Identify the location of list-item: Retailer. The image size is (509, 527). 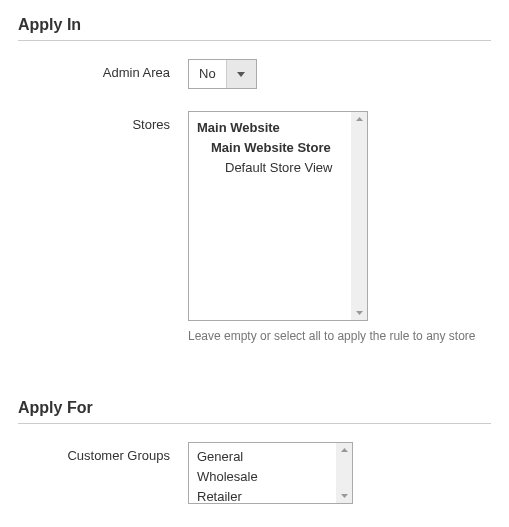
(270, 496).